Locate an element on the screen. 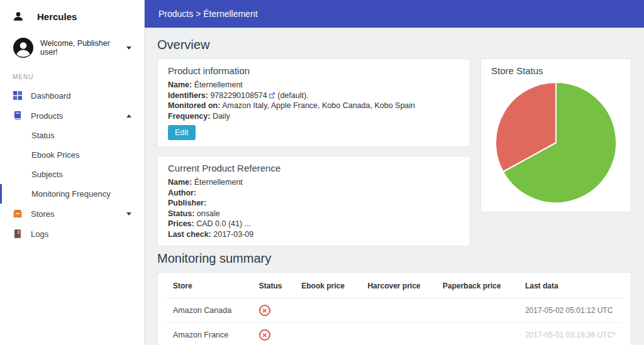 The width and height of the screenshot is (644, 345). breadcrumb: Products > Éternellement is located at coordinates (208, 14).